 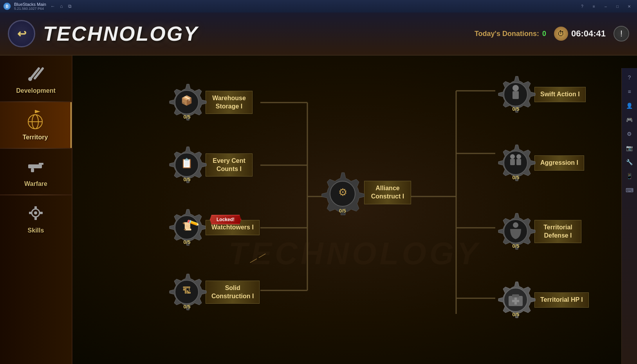 What do you see at coordinates (606, 6) in the screenshot?
I see `window-controls: ? ≡ – □ ✕` at bounding box center [606, 6].